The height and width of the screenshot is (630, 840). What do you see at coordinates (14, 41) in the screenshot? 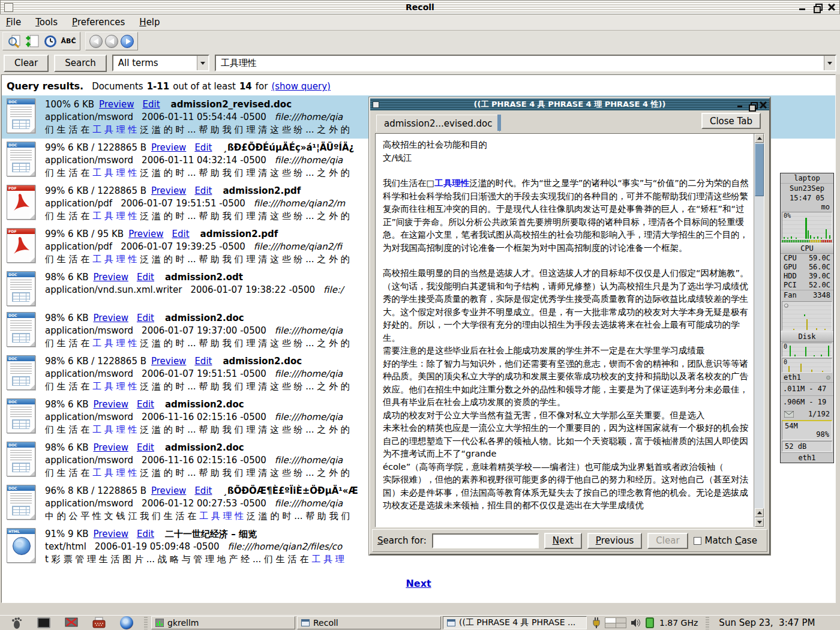
I see `advanced-search-icon` at bounding box center [14, 41].